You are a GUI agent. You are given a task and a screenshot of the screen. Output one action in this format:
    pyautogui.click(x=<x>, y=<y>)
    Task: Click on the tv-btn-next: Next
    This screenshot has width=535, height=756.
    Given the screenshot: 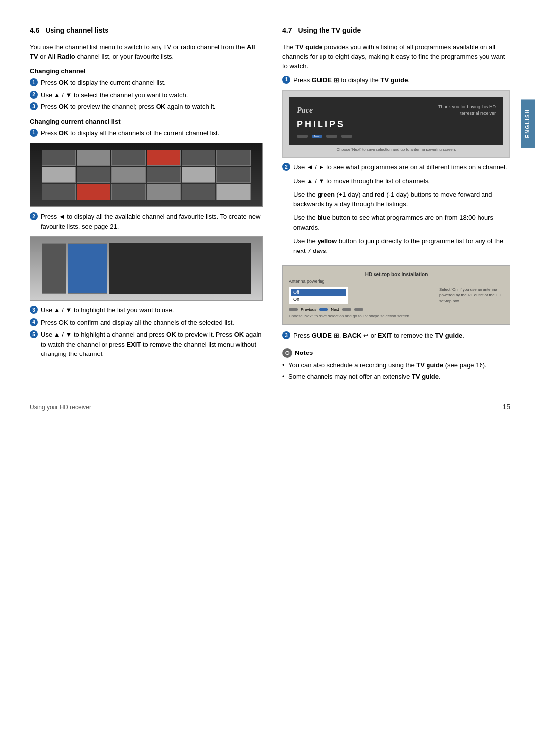 What is the action you would take?
    pyautogui.click(x=317, y=136)
    